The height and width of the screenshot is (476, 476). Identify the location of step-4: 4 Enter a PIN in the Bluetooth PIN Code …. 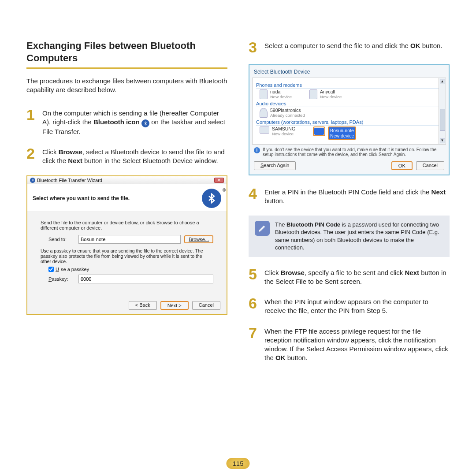
(349, 196).